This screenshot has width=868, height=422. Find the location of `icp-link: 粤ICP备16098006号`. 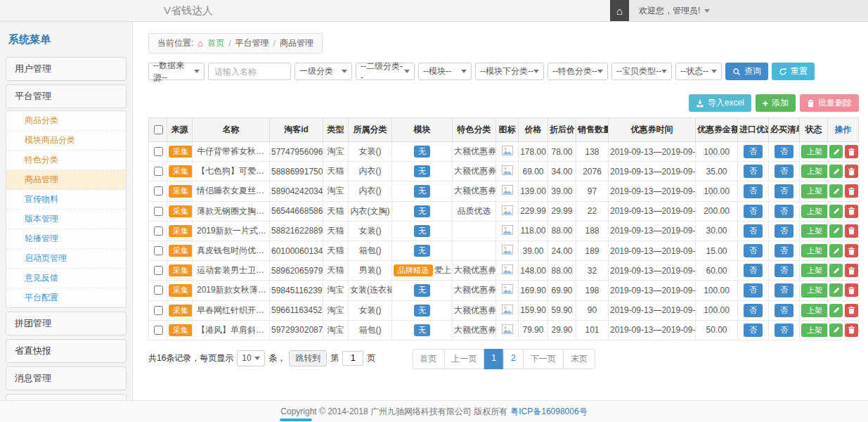

icp-link: 粤ICP备16098006号 is located at coordinates (548, 412).